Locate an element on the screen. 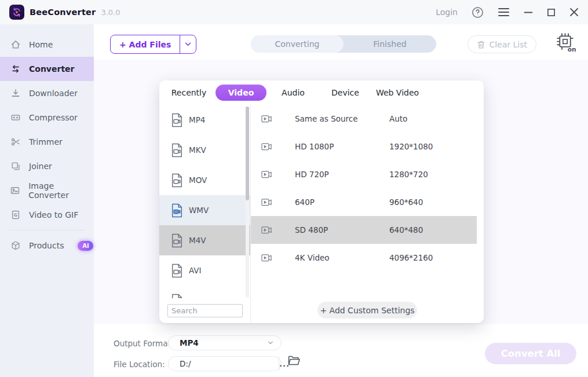 The image size is (588, 377). format-label: M4V is located at coordinates (197, 240).